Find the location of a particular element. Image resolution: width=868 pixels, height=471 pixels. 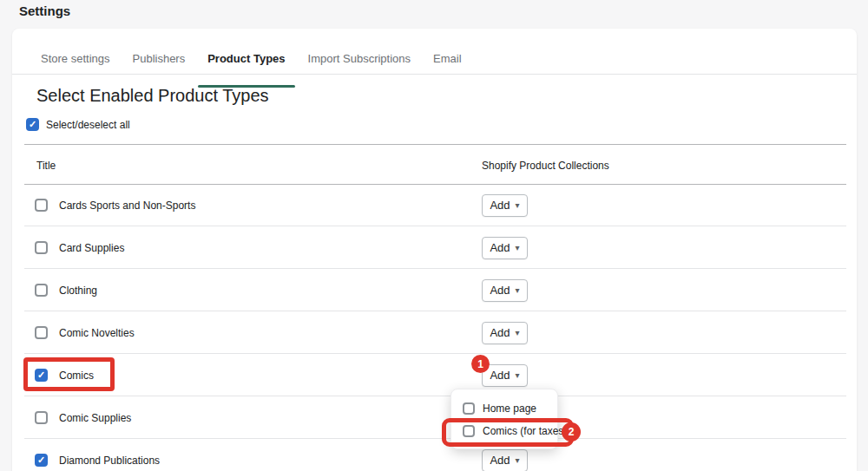

table-row-comics: ✓ Comics Add ▾ is located at coordinates (434, 375).